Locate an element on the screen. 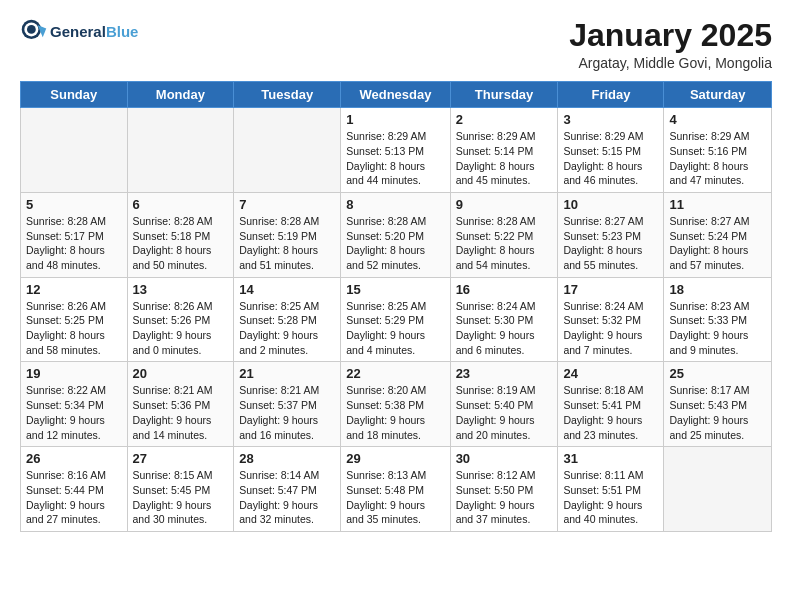 This screenshot has height=612, width=792. day-number: 10 is located at coordinates (610, 204).